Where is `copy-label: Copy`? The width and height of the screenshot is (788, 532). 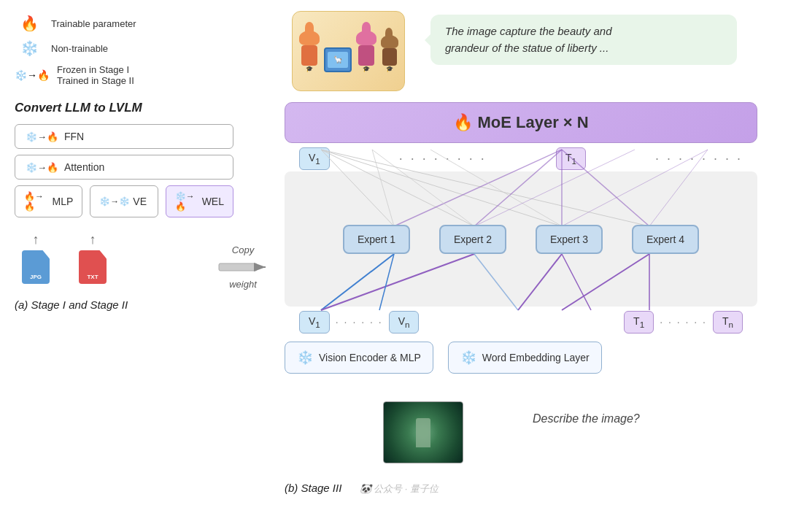
copy-label: Copy is located at coordinates (243, 250).